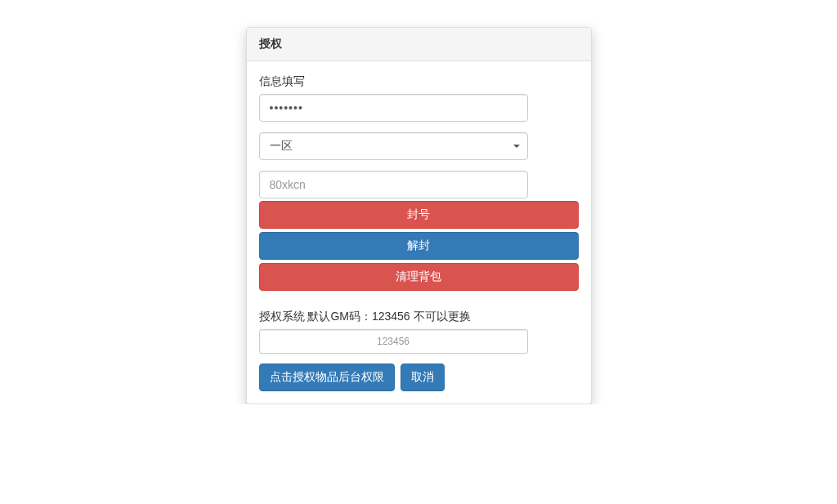 The image size is (837, 504). What do you see at coordinates (394, 146) in the screenshot?
I see `zone-select: 一区` at bounding box center [394, 146].